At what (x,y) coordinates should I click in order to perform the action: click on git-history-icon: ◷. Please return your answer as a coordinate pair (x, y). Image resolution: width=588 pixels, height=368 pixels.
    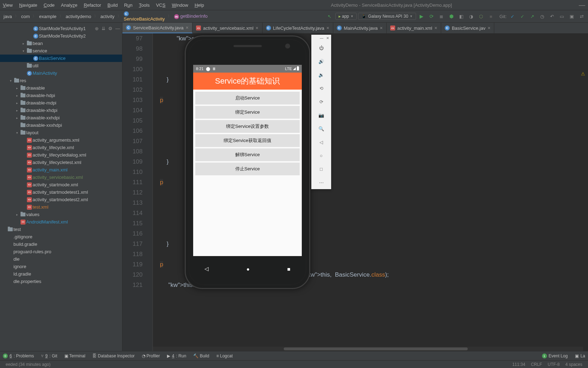
    Looking at the image, I should click on (542, 16).